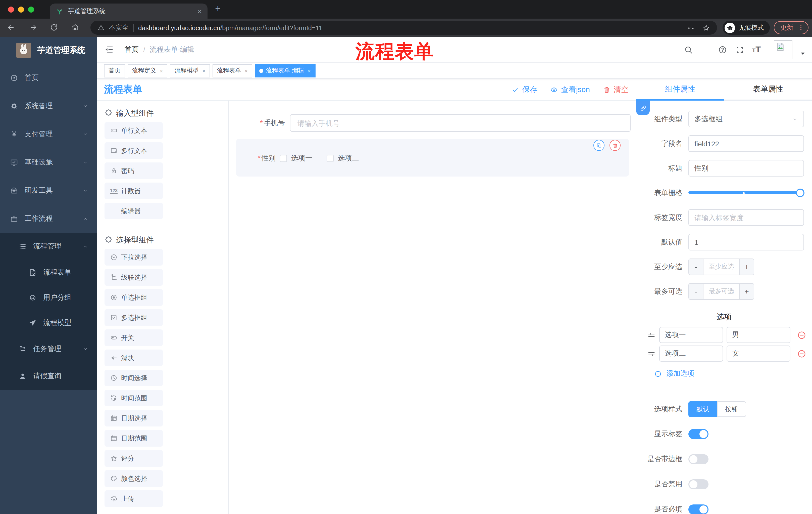  Describe the element at coordinates (746, 193) in the screenshot. I see `prop-slider-表单栅格` at that location.